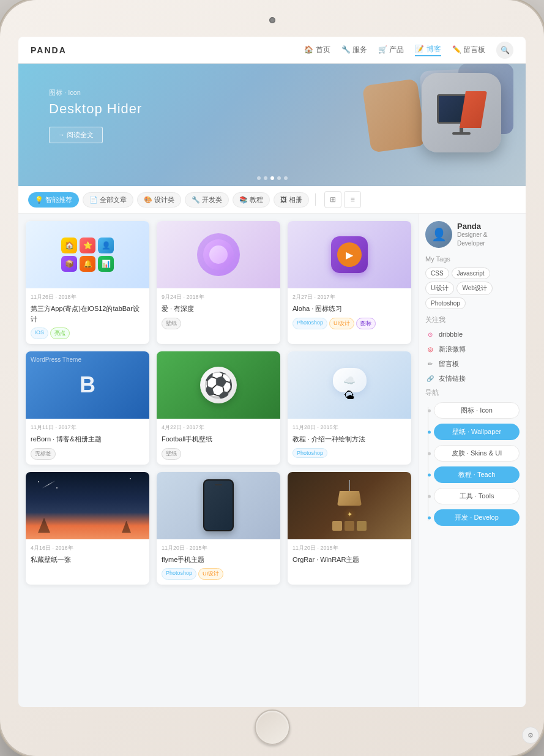 The height and width of the screenshot is (756, 544). I want to click on card-tags-4: 无标签, so click(88, 454).